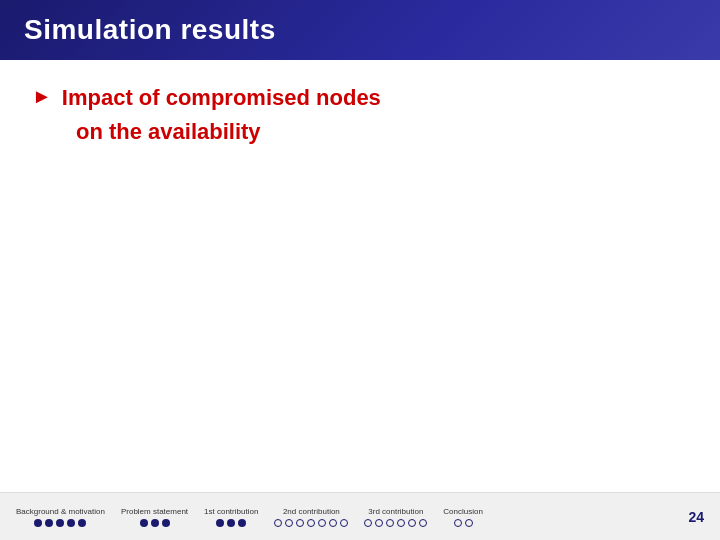  I want to click on footer-section-label-3: 2nd contribution, so click(312, 512).